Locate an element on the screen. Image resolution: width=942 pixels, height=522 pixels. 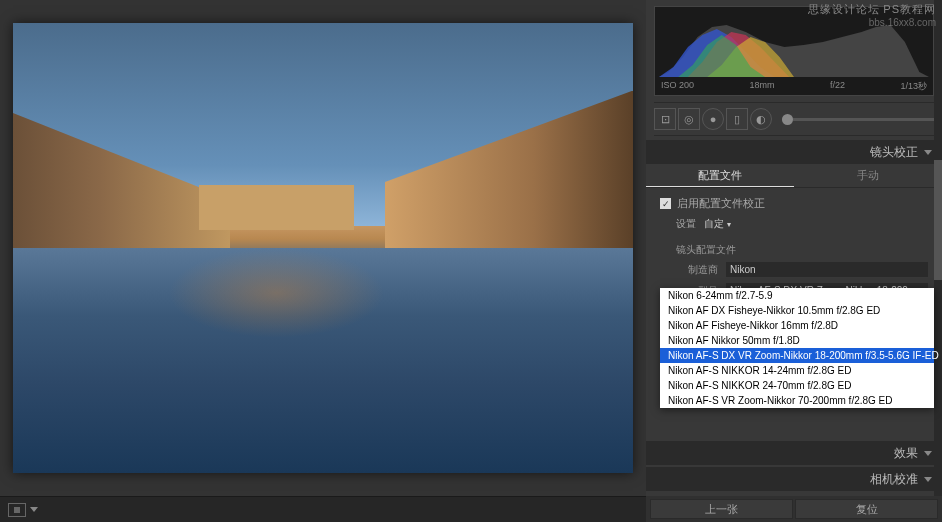
panel-footer: 上一张 复位 is located at coordinates (794, 509).